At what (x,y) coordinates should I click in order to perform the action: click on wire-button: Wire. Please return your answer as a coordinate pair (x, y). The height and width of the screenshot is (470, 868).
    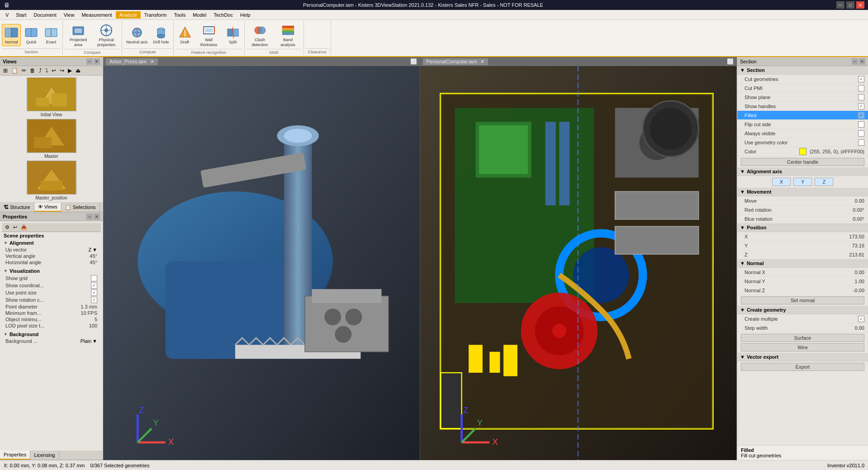
    Looking at the image, I should click on (802, 347).